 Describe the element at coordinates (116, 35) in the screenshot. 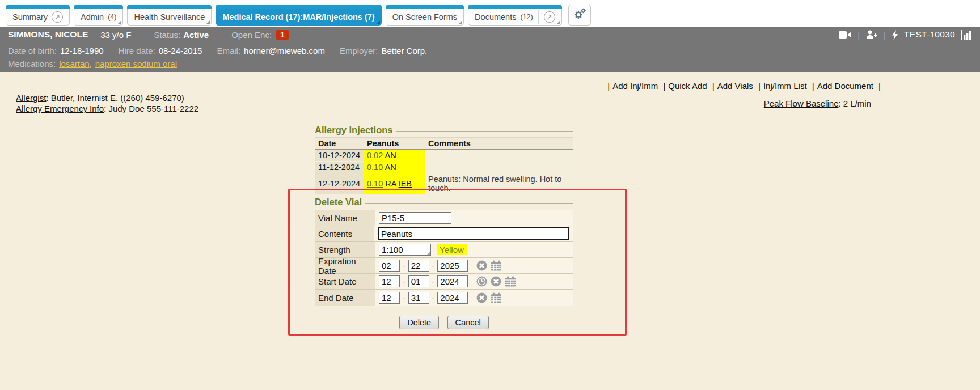

I see `patient-age-sex: 33 y/o F` at that location.